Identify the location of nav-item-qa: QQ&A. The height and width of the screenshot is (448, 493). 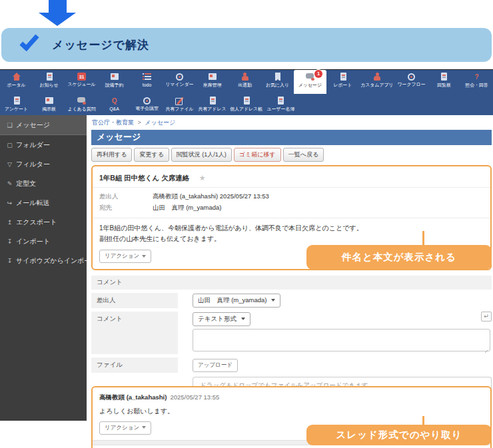
(115, 105).